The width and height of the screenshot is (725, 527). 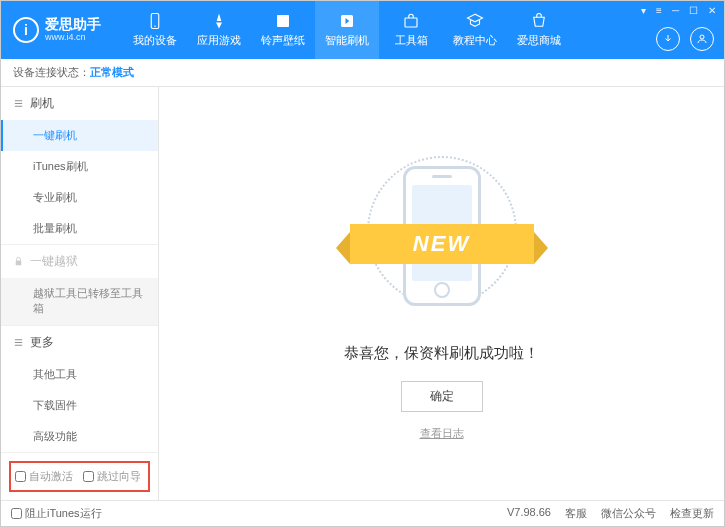 What do you see at coordinates (347, 30) in the screenshot?
I see `nav-flash: 智能刷机` at bounding box center [347, 30].